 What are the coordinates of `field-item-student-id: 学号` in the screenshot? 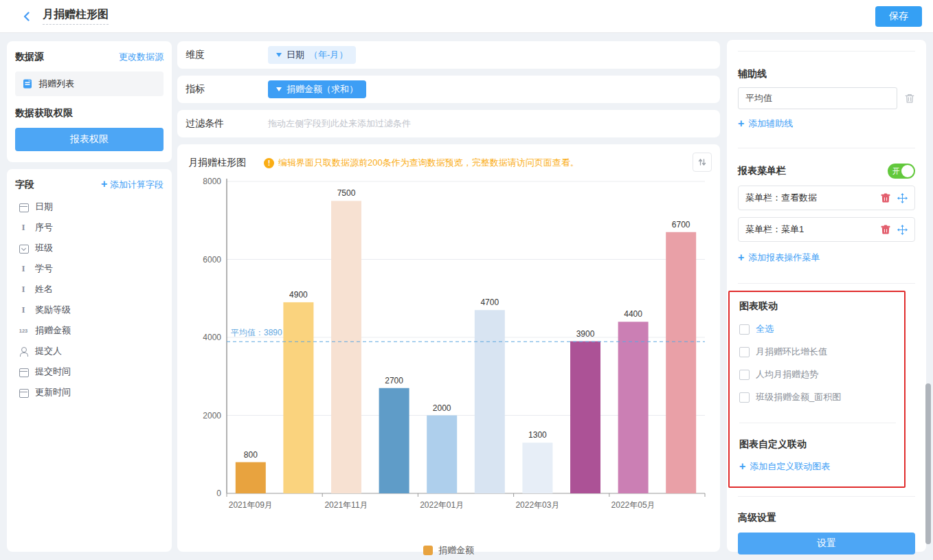 It's located at (89, 269).